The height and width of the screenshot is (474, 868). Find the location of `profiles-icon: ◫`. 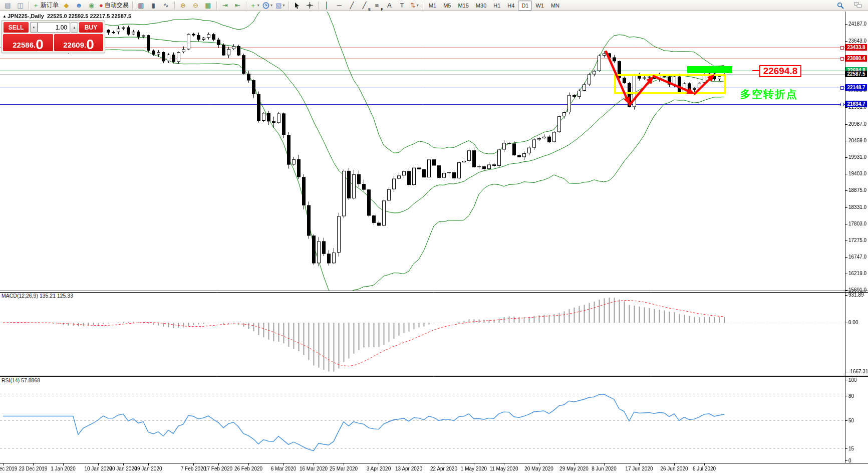

profiles-icon: ◫ is located at coordinates (20, 6).